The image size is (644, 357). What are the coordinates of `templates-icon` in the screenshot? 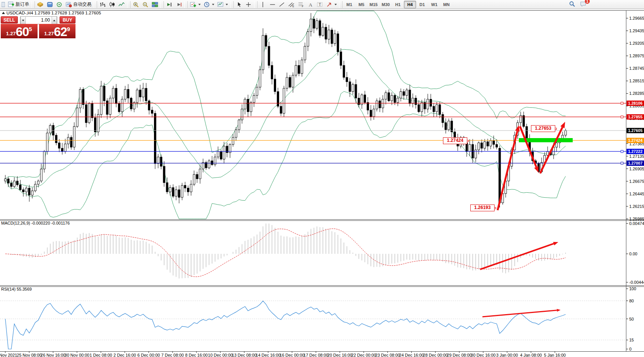 It's located at (223, 5).